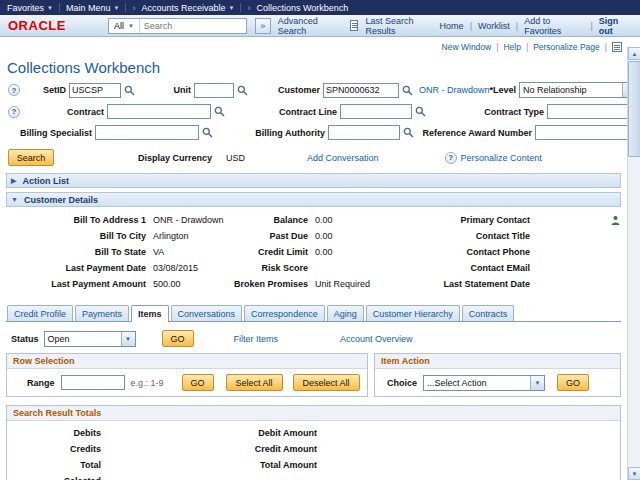  I want to click on header-bar: ORACLE All ▼ » Advanced Search Last Sear…, so click(320, 26).